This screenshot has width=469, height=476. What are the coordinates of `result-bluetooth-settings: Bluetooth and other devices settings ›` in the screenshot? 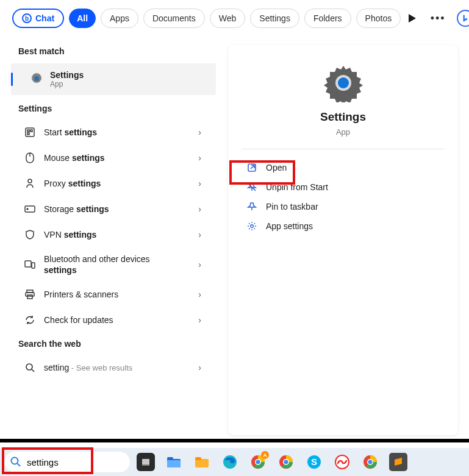 It's located at (110, 265).